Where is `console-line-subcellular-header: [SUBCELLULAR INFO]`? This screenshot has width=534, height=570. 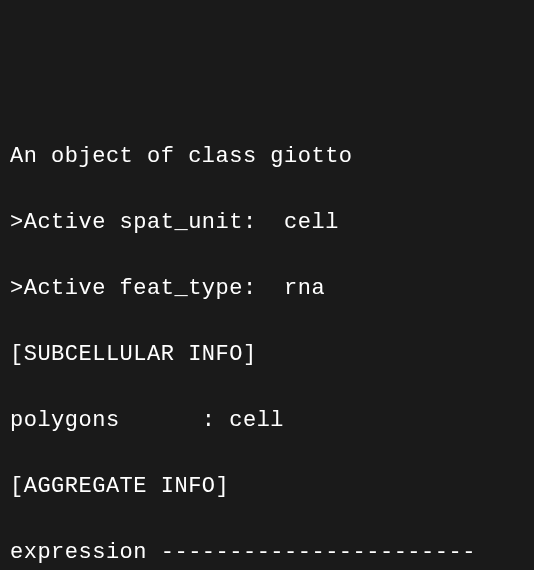 console-line-subcellular-header: [SUBCELLULAR INFO] is located at coordinates (267, 354).